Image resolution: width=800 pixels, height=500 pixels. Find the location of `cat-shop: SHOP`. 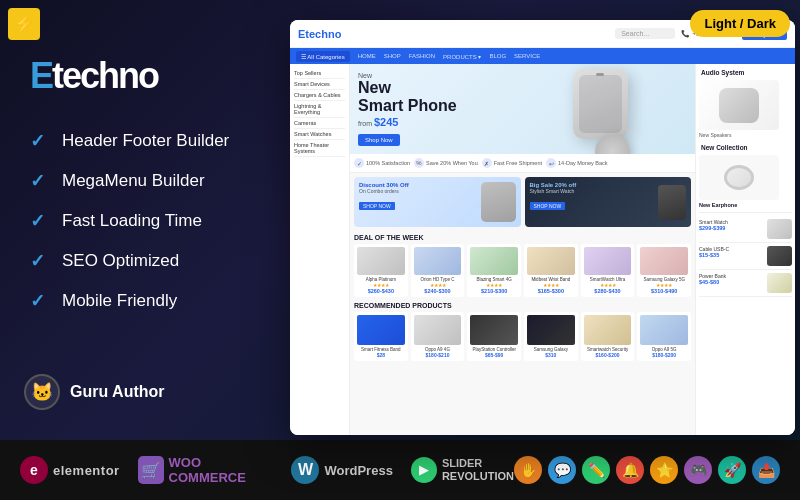

cat-shop: SHOP is located at coordinates (392, 56).